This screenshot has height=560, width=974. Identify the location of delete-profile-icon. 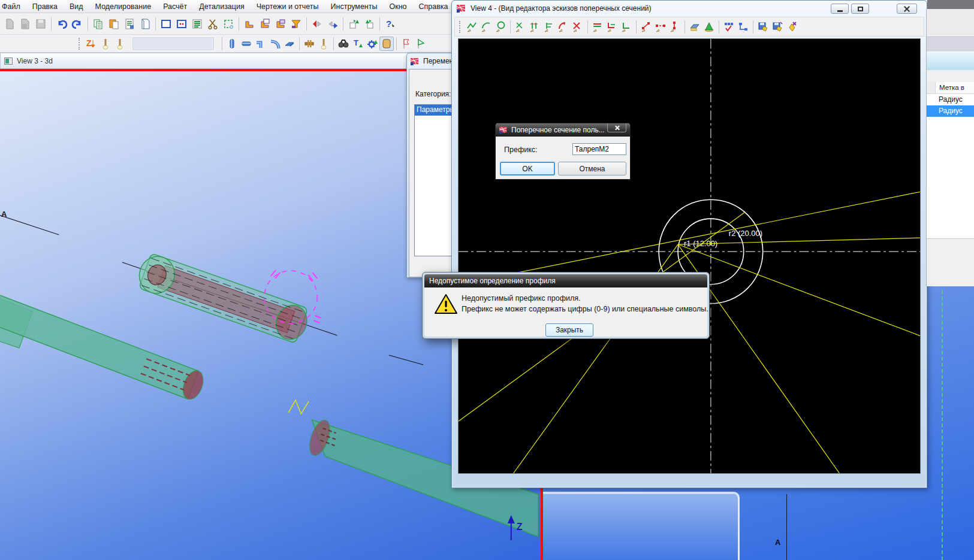
(792, 27).